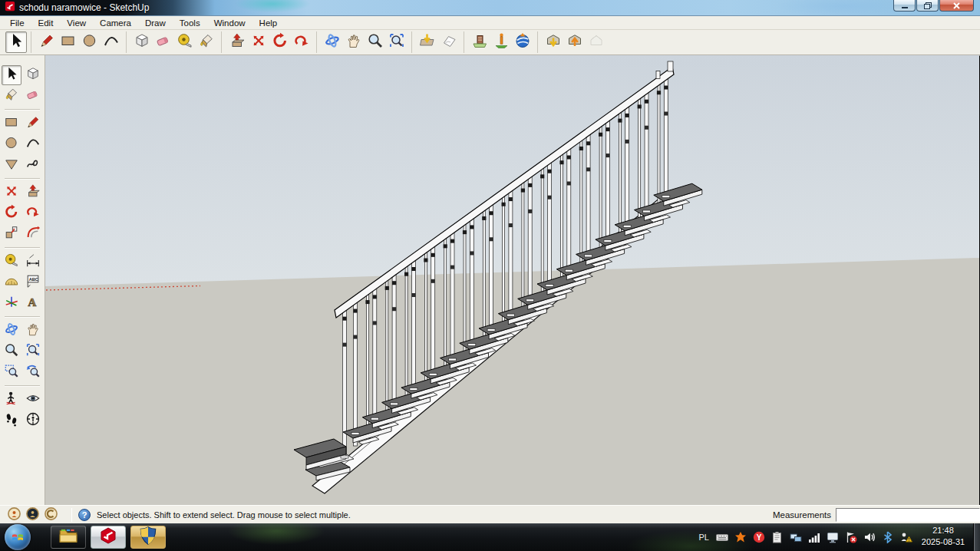 The height and width of the screenshot is (551, 980). What do you see at coordinates (77, 23) in the screenshot?
I see `menu-view: View` at bounding box center [77, 23].